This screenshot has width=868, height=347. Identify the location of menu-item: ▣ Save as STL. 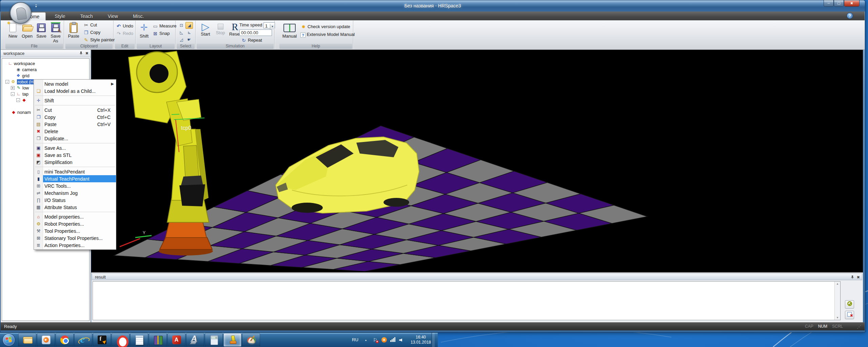
(75, 155).